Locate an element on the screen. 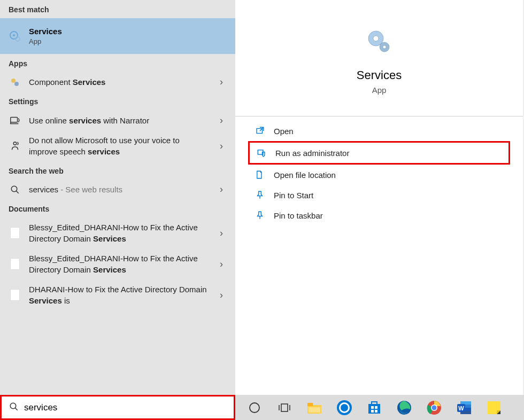  taskbar: W is located at coordinates (380, 407).